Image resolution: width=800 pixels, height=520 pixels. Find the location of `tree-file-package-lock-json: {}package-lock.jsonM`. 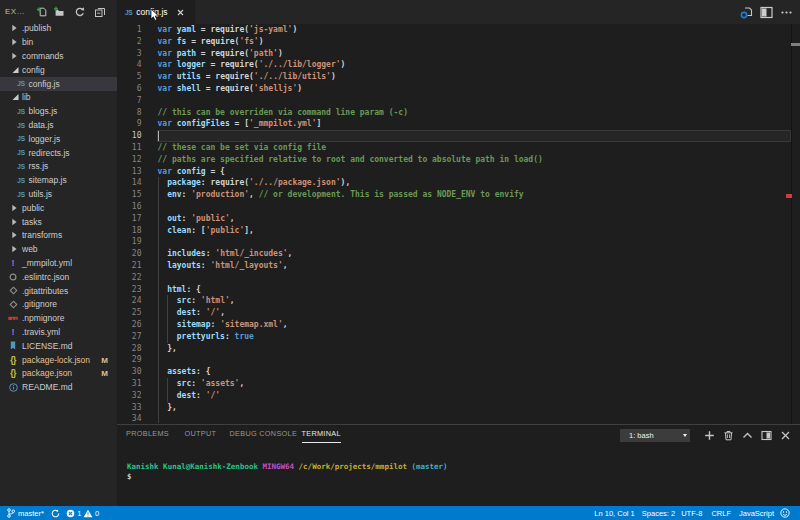

tree-file-package-lock-json: {}package-lock.jsonM is located at coordinates (58, 360).